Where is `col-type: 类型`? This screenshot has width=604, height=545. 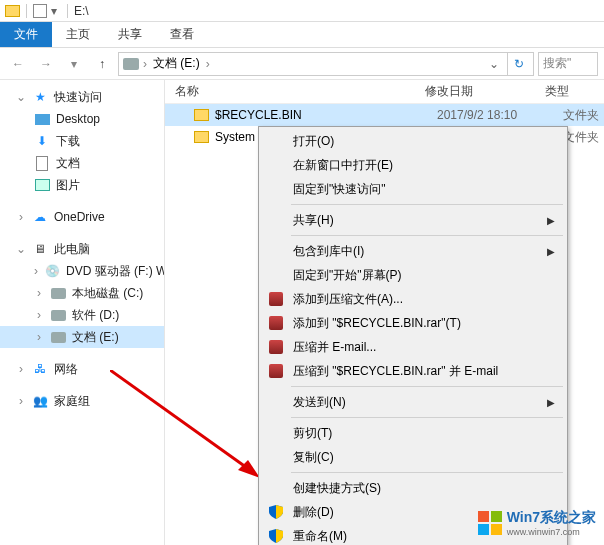 col-type: 类型 is located at coordinates (570, 92).